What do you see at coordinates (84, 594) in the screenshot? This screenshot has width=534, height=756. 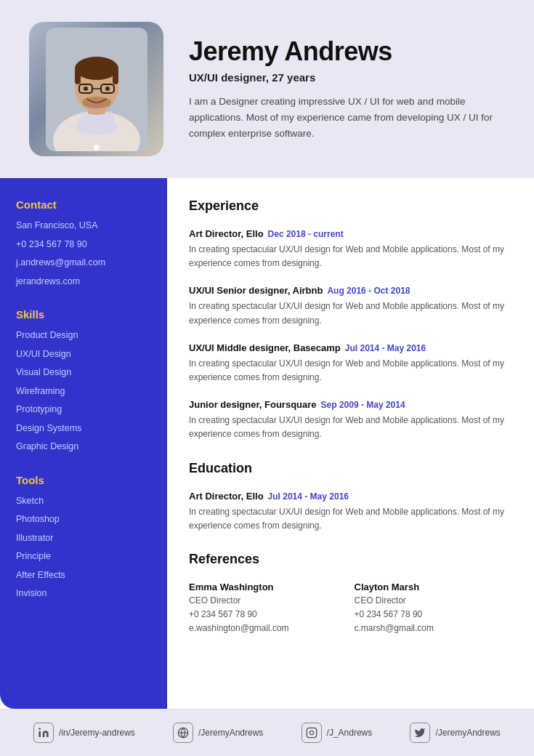 I see `tool-invision: Invision` at bounding box center [84, 594].